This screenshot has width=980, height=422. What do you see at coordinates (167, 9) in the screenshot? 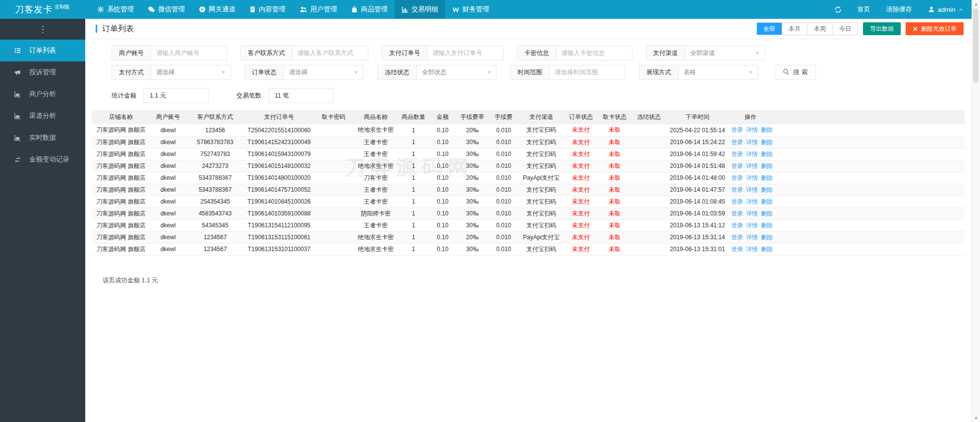
I see `topnav-item: 微信管理` at bounding box center [167, 9].